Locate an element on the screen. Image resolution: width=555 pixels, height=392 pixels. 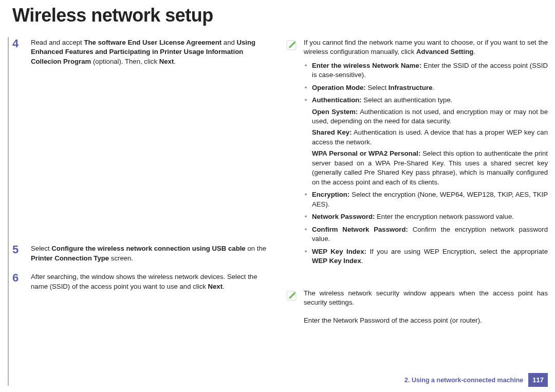
bullet-subparagraph: Open System: Authentication is not used,… is located at coordinates (430, 117).